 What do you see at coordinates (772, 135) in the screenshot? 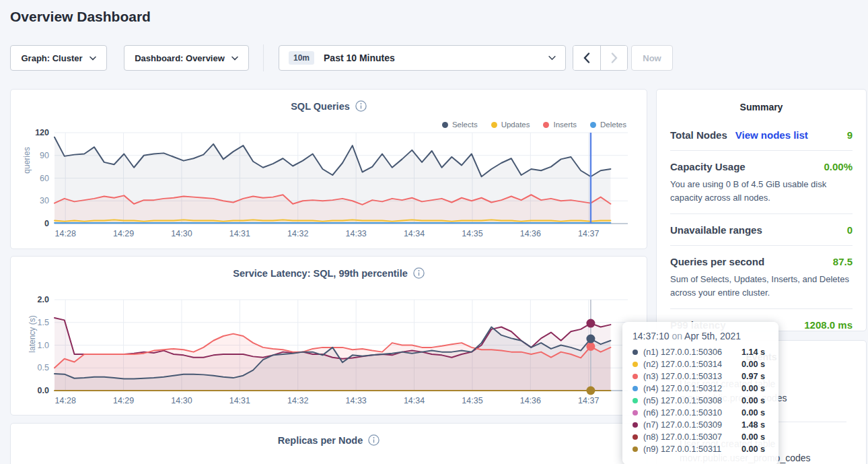
I see `view-nodes-list-link: View nodes list` at bounding box center [772, 135].